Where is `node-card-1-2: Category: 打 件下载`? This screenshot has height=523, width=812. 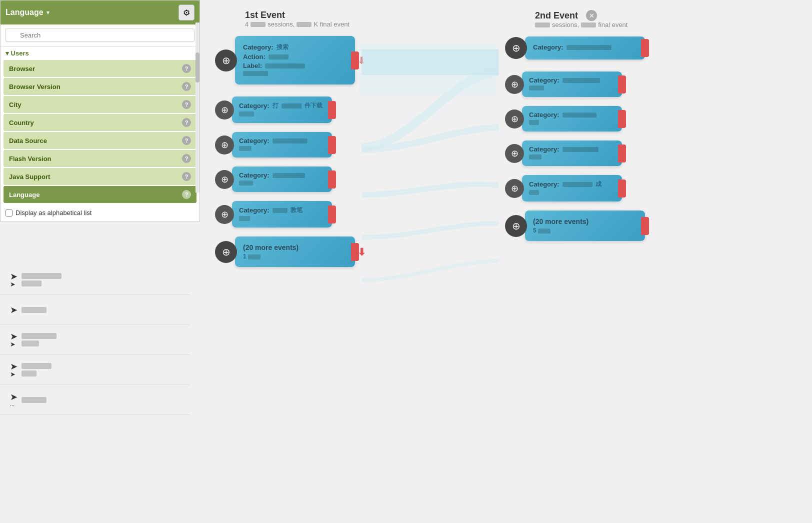
node-card-1-2: Category: 打 件下载 is located at coordinates (282, 110).